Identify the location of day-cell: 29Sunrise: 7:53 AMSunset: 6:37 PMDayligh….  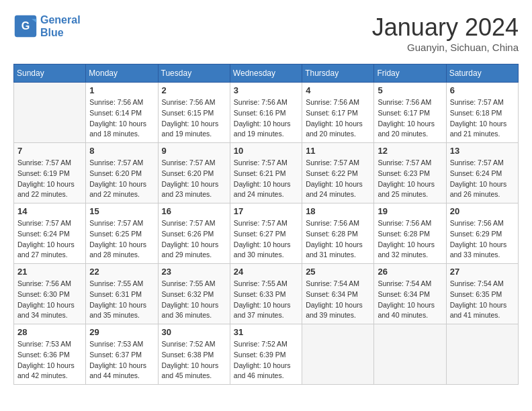
(122, 355).